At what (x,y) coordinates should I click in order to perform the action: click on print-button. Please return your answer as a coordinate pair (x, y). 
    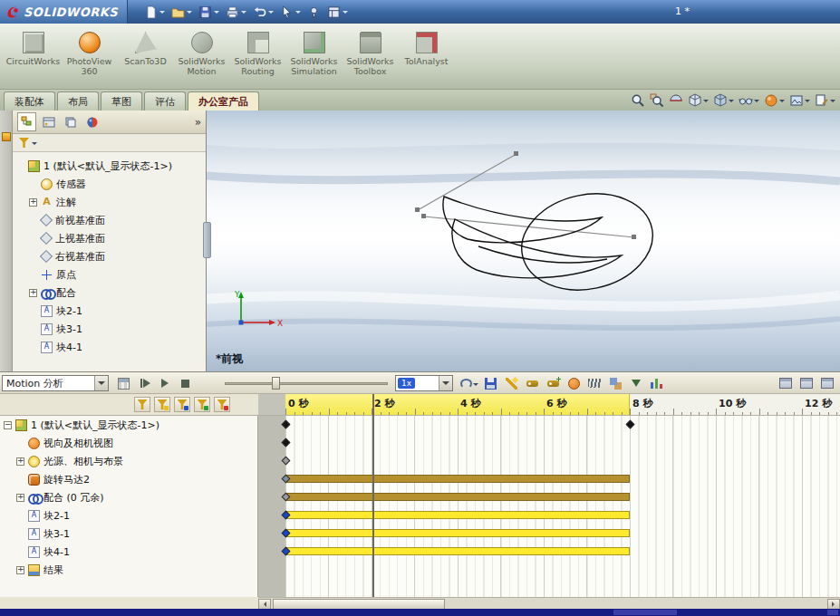
    Looking at the image, I should click on (236, 12).